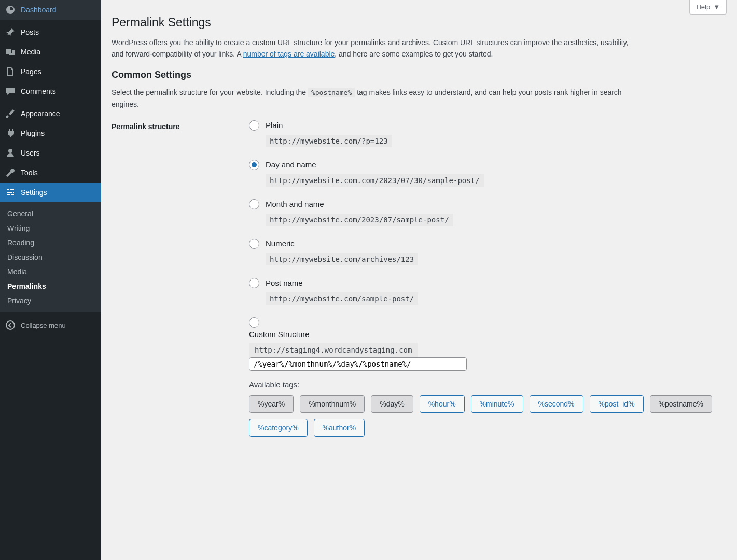  Describe the element at coordinates (295, 204) in the screenshot. I see `option-label: Month and name` at that location.